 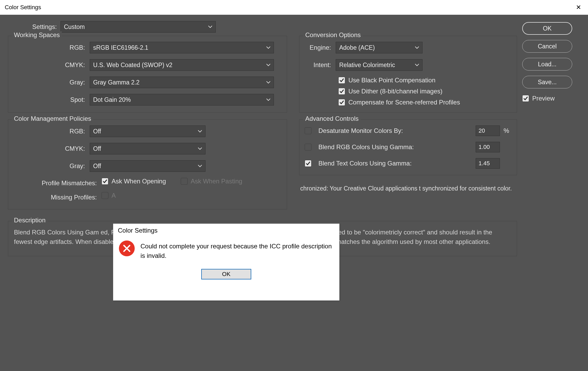 What do you see at coordinates (237, 250) in the screenshot?
I see `error-message: Could not complete your request because …` at bounding box center [237, 250].